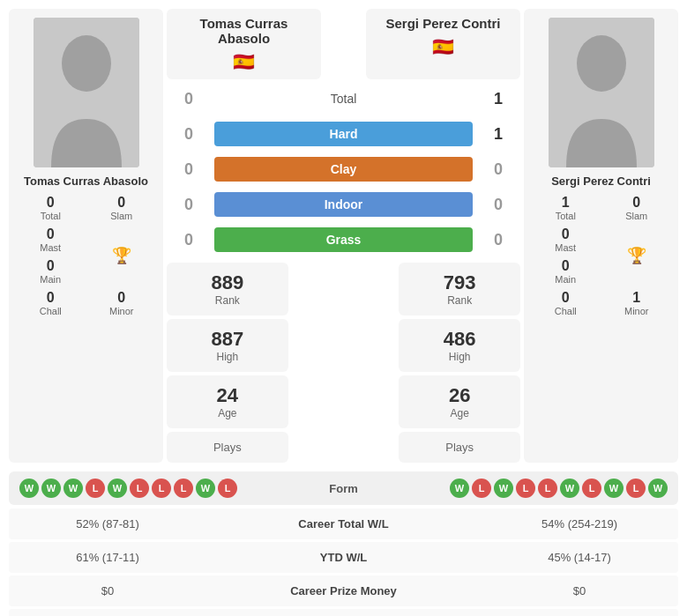 The width and height of the screenshot is (687, 616). Describe the element at coordinates (637, 203) in the screenshot. I see `player2-slam-value: 0` at that location.